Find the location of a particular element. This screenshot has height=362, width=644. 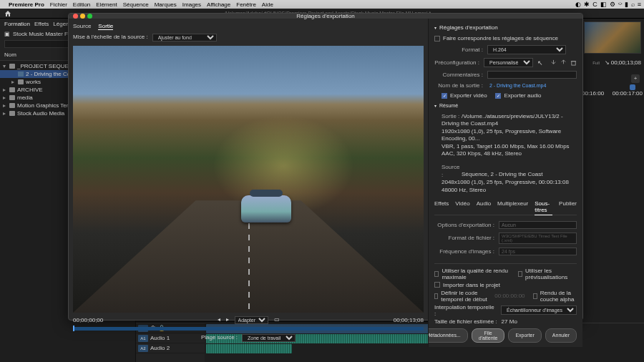

wifi-icon: ⌔ is located at coordinates (620, 4).